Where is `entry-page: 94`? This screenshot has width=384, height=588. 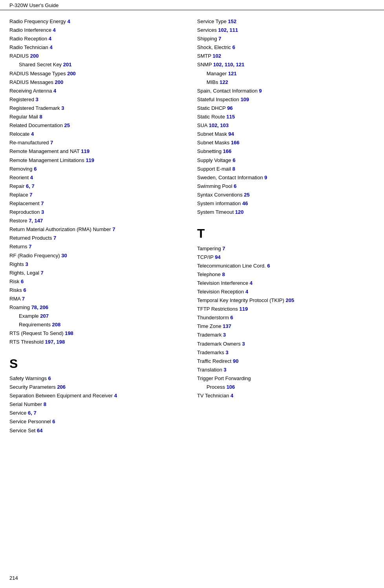 entry-page: 94 is located at coordinates (231, 134).